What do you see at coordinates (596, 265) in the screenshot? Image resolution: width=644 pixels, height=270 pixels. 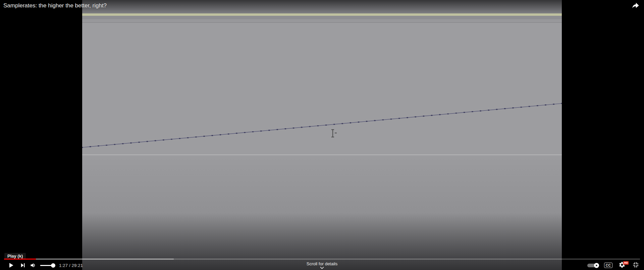 I see `autoplay-toggle-knob` at bounding box center [596, 265].